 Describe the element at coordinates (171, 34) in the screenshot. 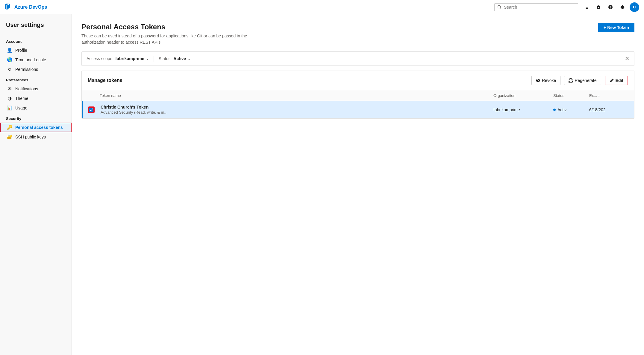

I see `header-text: Personal Access Tokens These can be used…` at that location.